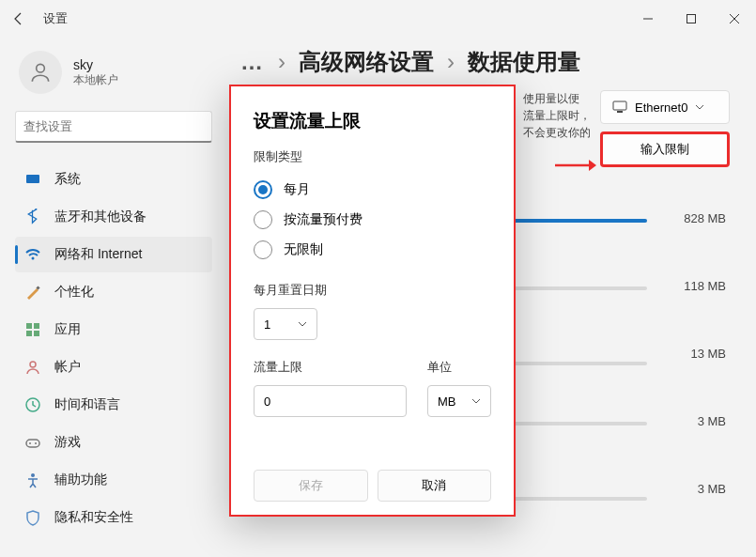 The width and height of the screenshot is (756, 557). Describe the element at coordinates (665, 149) in the screenshot. I see `enter-limit-button: 输入限制` at that location.